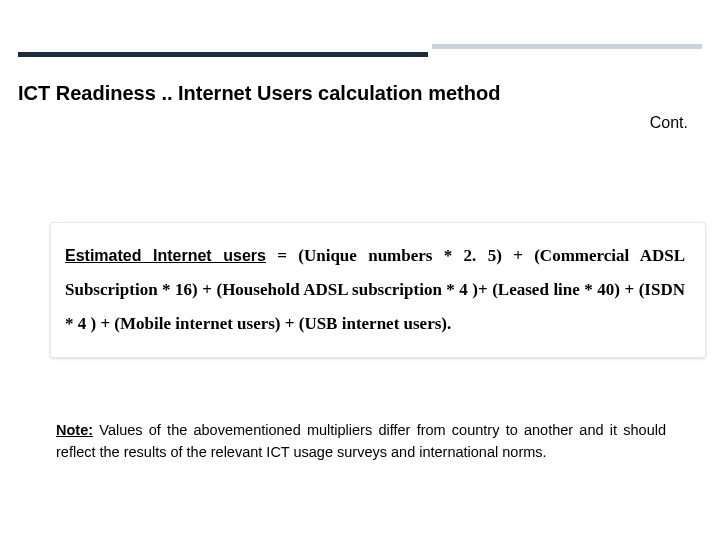 The image size is (720, 540). I want to click on continuation-label: Cont., so click(669, 123).